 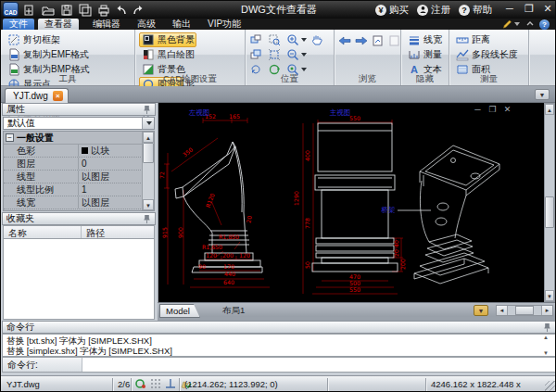 What do you see at coordinates (511, 24) in the screenshot?
I see `pen-tool-button` at bounding box center [511, 24].